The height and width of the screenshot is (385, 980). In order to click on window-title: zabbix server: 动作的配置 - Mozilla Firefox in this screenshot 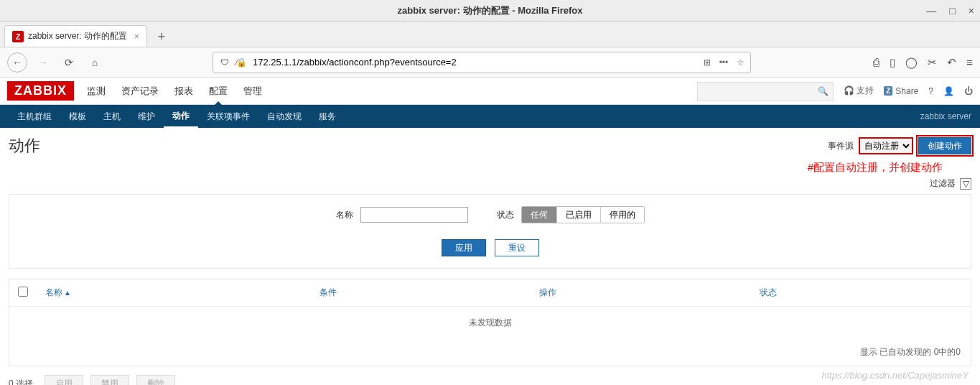, I will do `click(490, 11)`.